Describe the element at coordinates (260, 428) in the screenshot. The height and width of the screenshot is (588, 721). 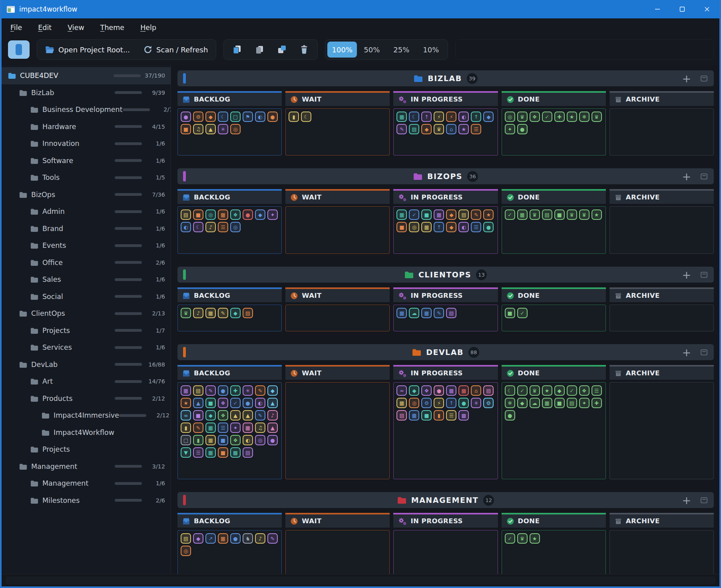
I see `task-tile: ♫` at that location.